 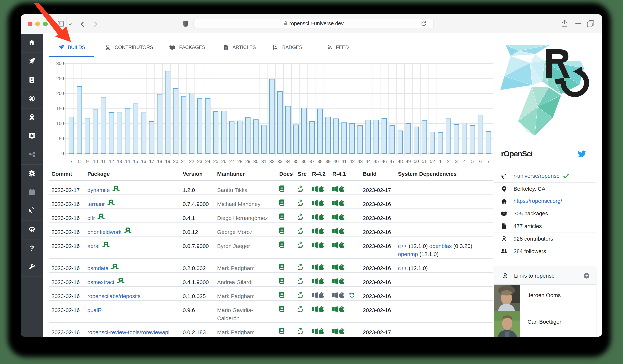 I want to click on svg-text: 35, so click(x=296, y=161).